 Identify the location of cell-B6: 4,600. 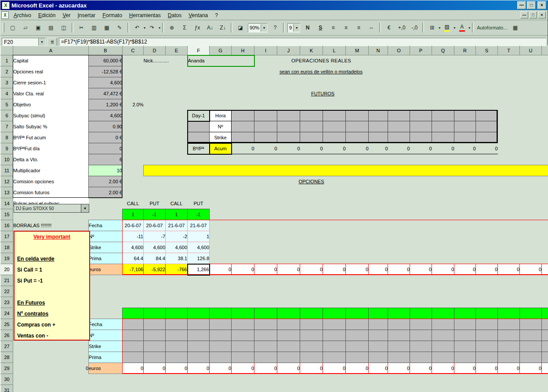
(105, 116).